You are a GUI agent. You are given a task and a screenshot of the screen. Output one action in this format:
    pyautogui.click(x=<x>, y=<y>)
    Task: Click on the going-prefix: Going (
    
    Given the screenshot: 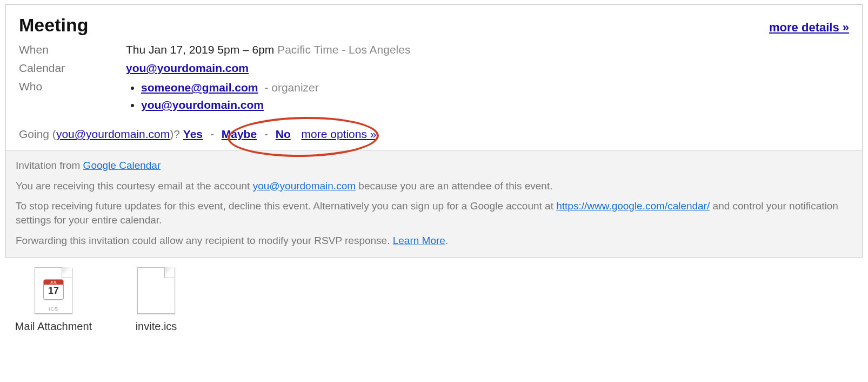 What is the action you would take?
    pyautogui.click(x=38, y=134)
    